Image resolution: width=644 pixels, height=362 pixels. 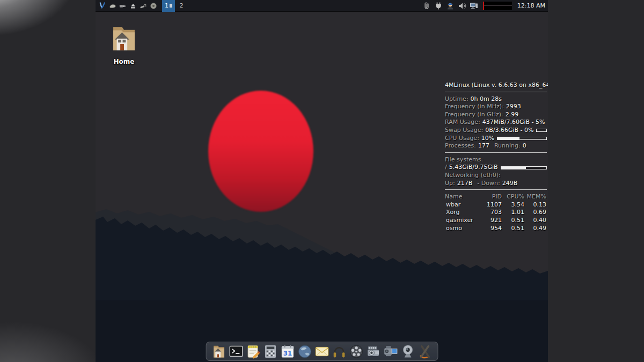 What do you see at coordinates (181, 6) in the screenshot?
I see `workspace-2: 2` at bounding box center [181, 6].